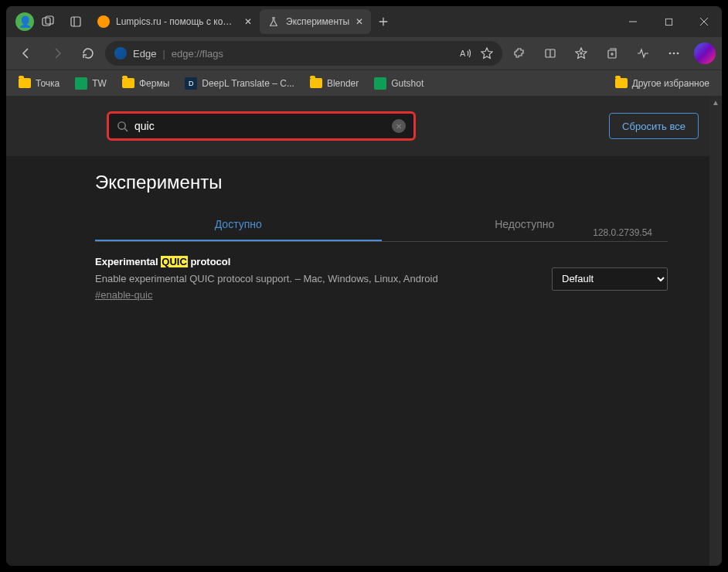 Image resolution: width=728 pixels, height=572 pixels. Describe the element at coordinates (662, 83) in the screenshot. I see `other-bookmarks: Другое избранное` at that location.